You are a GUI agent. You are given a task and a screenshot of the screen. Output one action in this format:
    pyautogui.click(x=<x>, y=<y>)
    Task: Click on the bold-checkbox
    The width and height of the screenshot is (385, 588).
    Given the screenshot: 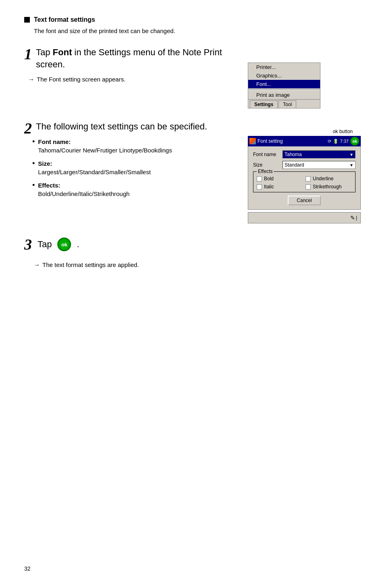 What is the action you would take?
    pyautogui.click(x=259, y=179)
    